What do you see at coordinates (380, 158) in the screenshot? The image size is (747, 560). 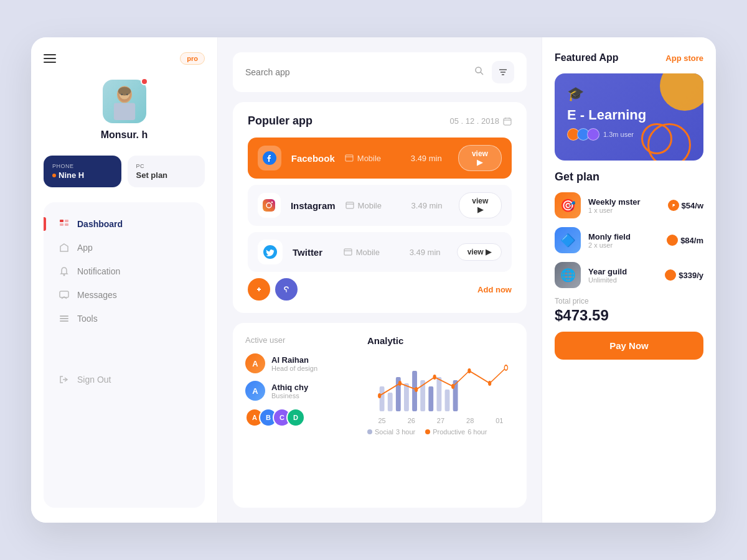 I see `app-row-facebook: Facebook Mobile 3.49 min view ▶` at bounding box center [380, 158].